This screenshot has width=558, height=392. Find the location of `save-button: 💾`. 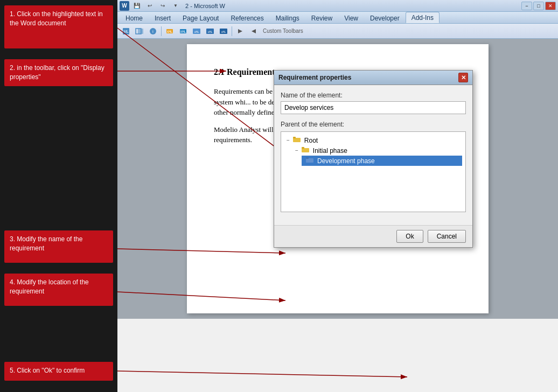

save-button: 💾 is located at coordinates (137, 6).